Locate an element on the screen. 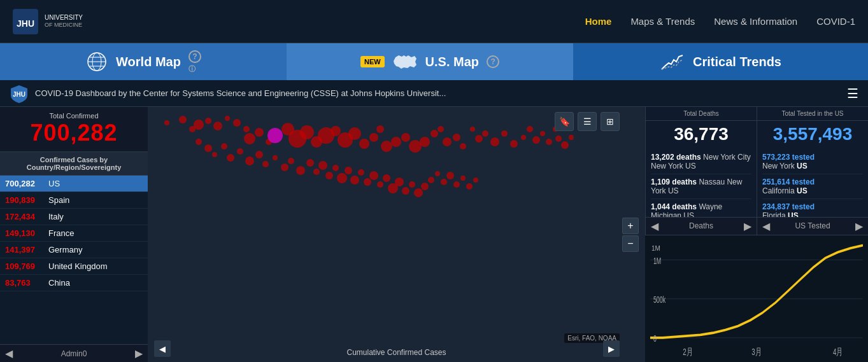 Image resolution: width=868 pixels, height=362 pixels. country-list-item: 141,397Germany is located at coordinates (74, 250).